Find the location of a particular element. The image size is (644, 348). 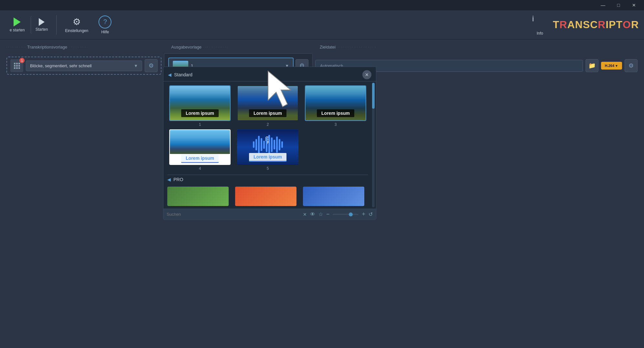

ausgabe-section: Lorem ipsum 1 ▼ ⚙ ◀ Standard ✕ is located at coordinates (238, 66).